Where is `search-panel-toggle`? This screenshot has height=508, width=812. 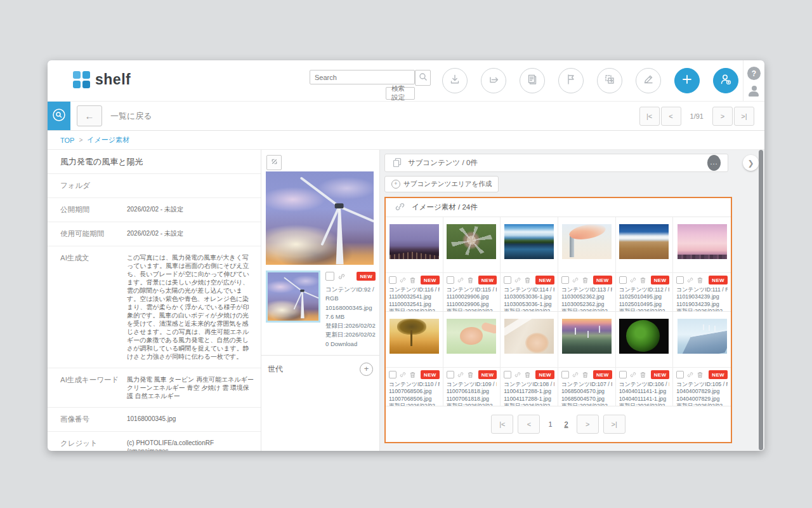 search-panel-toggle is located at coordinates (59, 116).